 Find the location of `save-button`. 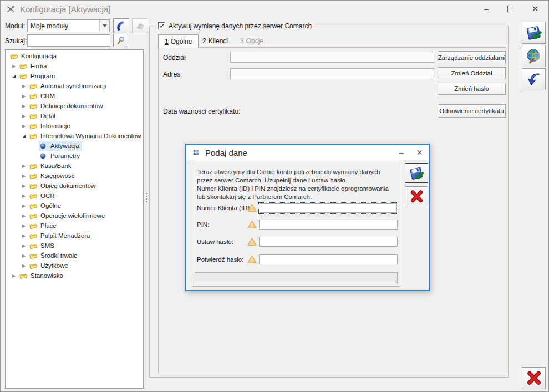

save-button is located at coordinates (533, 33).